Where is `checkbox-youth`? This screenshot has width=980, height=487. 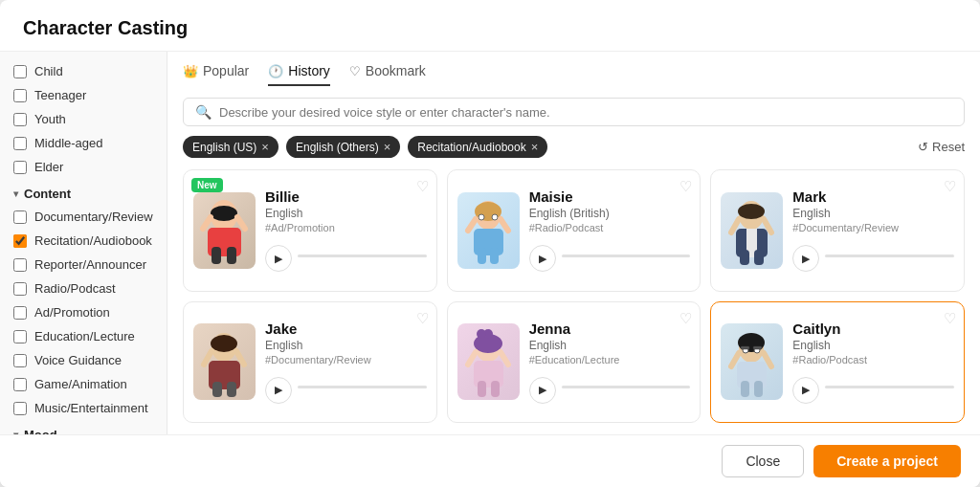 checkbox-youth is located at coordinates (20, 120).